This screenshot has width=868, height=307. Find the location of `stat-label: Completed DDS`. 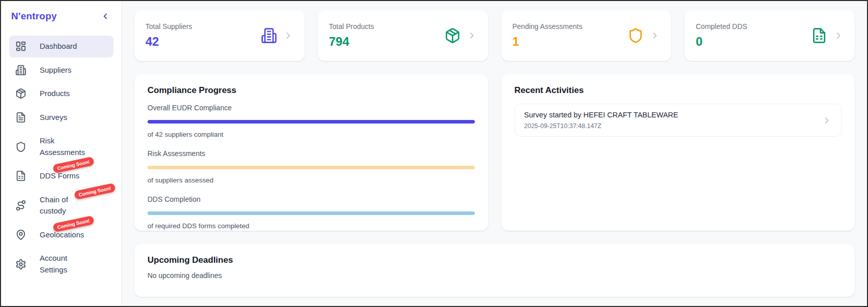

stat-label: Completed DDS is located at coordinates (721, 26).